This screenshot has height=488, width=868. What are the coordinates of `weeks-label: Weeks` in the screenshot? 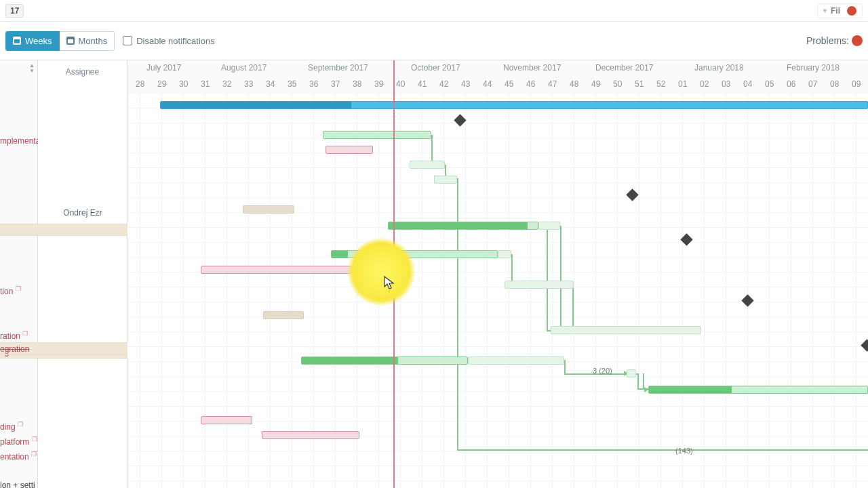 It's located at (39, 41).